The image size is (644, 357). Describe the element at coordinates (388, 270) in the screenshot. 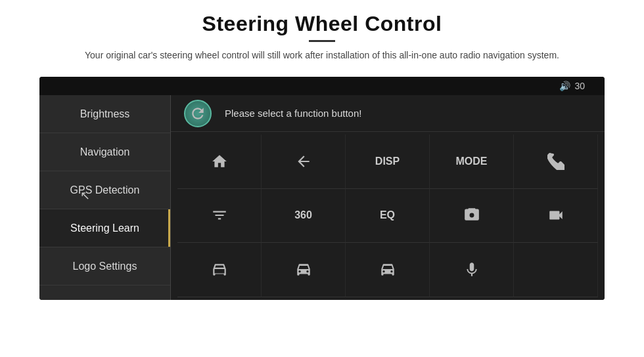

I see `car-back-icon` at that location.